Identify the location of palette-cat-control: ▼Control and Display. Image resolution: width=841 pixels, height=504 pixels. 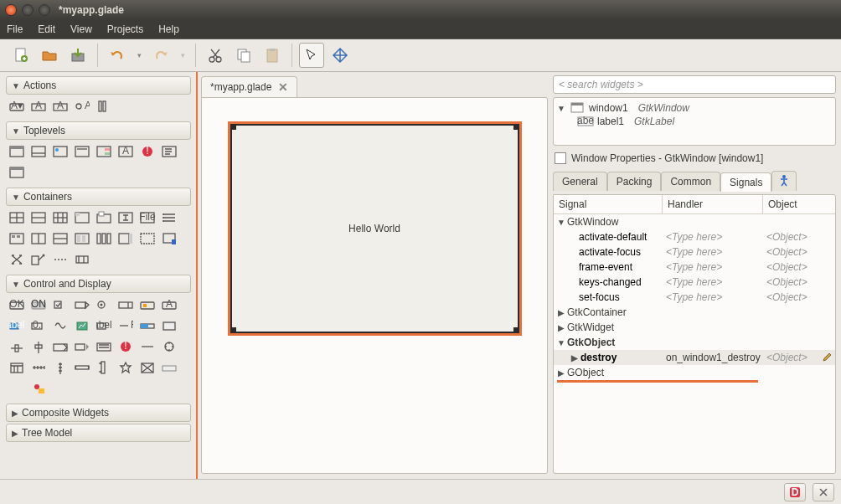
(99, 284).